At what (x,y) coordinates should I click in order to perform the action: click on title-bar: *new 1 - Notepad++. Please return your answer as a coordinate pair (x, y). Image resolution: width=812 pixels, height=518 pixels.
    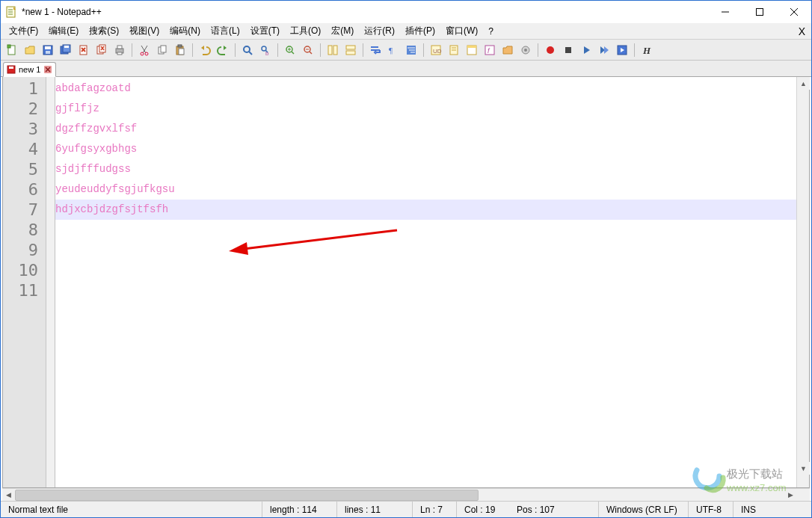
    Looking at the image, I should click on (406, 12).